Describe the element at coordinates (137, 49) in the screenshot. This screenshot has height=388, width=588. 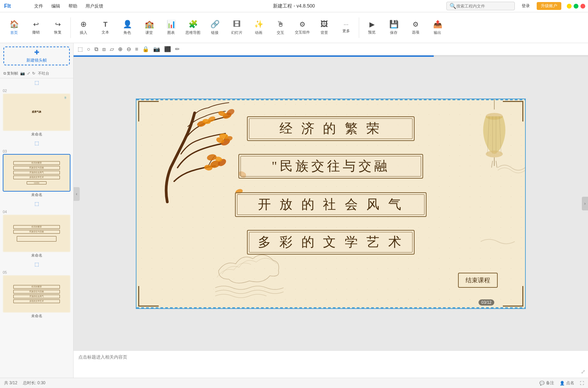
I see `ct-align-icon: ≡` at that location.